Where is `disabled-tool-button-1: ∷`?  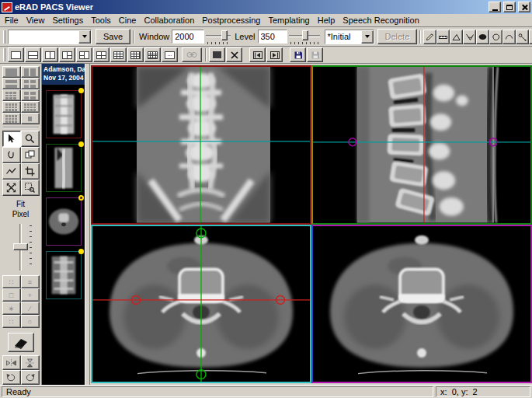
disabled-tool-button-1: ∷ is located at coordinates (12, 281).